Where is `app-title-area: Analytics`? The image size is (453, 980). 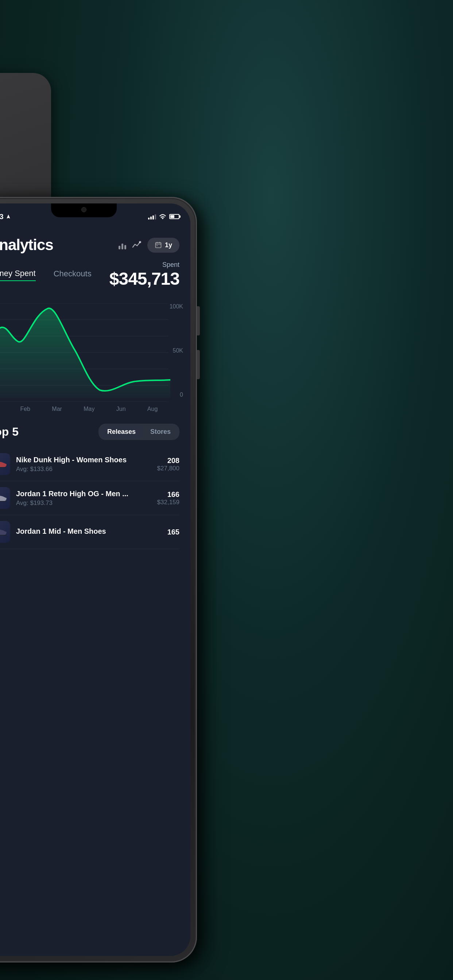
app-title-area: Analytics is located at coordinates (27, 245).